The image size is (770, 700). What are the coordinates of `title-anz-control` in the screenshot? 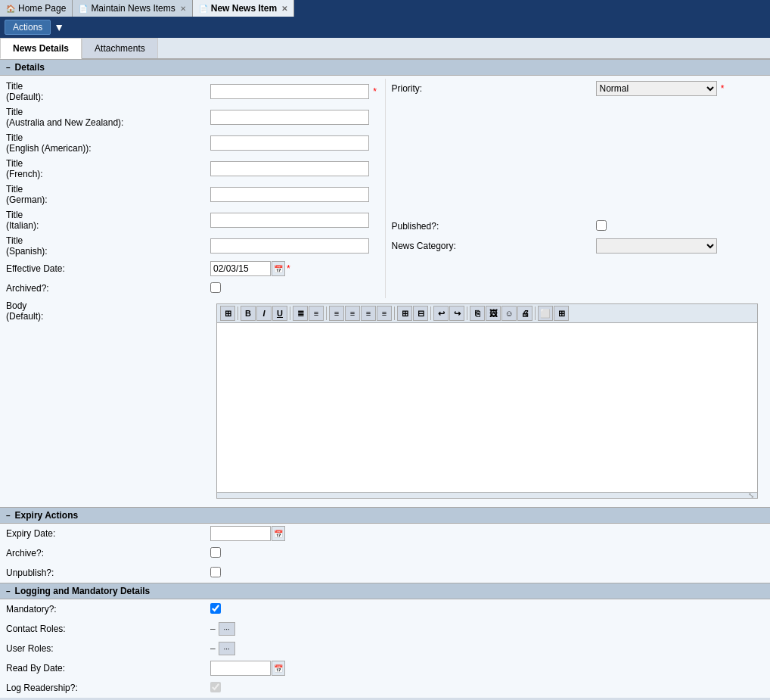 It's located at (295, 117).